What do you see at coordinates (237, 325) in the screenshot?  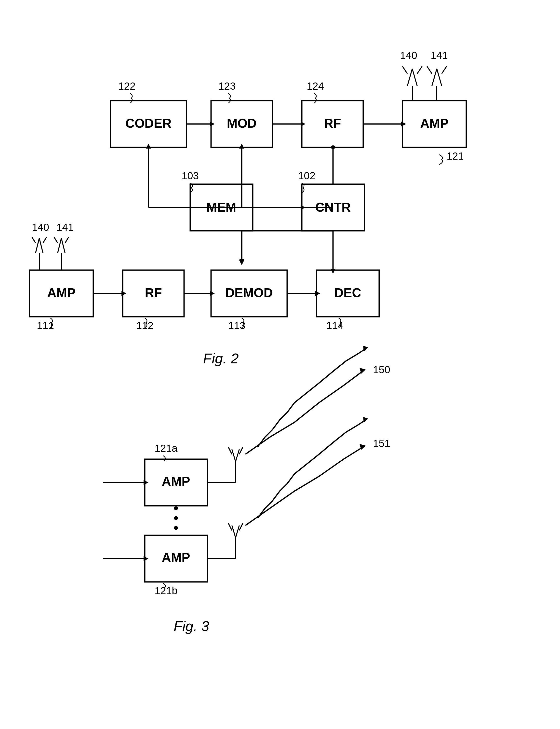 I see `ref-113: 113` at bounding box center [237, 325].